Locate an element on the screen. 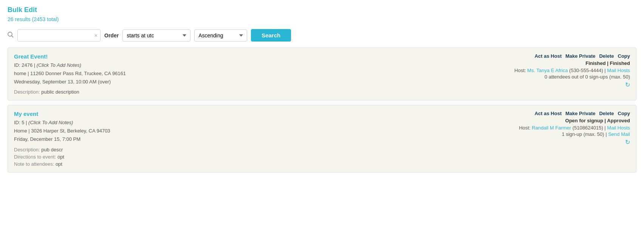 This screenshot has width=644, height=228. action-act-as-host-0: Act as Host is located at coordinates (548, 56).